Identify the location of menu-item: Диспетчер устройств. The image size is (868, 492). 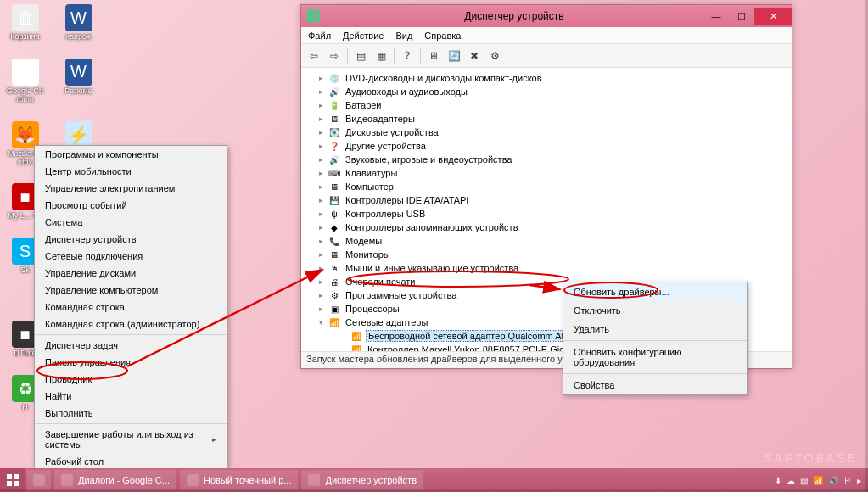
(131, 239).